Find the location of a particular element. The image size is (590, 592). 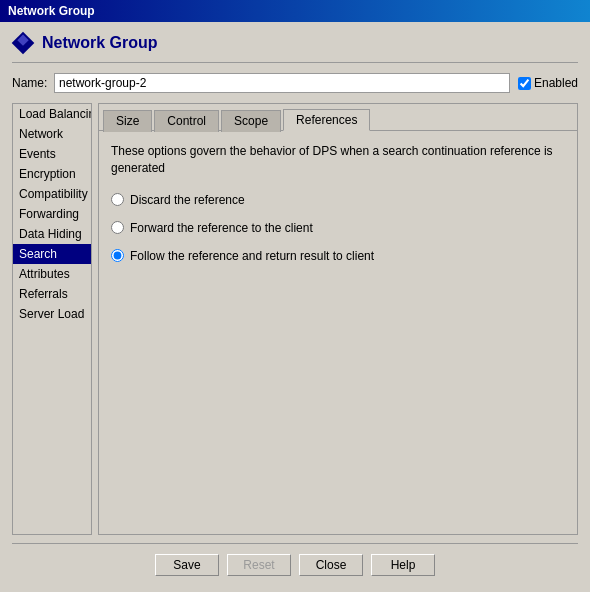

radio-discard is located at coordinates (118, 200).